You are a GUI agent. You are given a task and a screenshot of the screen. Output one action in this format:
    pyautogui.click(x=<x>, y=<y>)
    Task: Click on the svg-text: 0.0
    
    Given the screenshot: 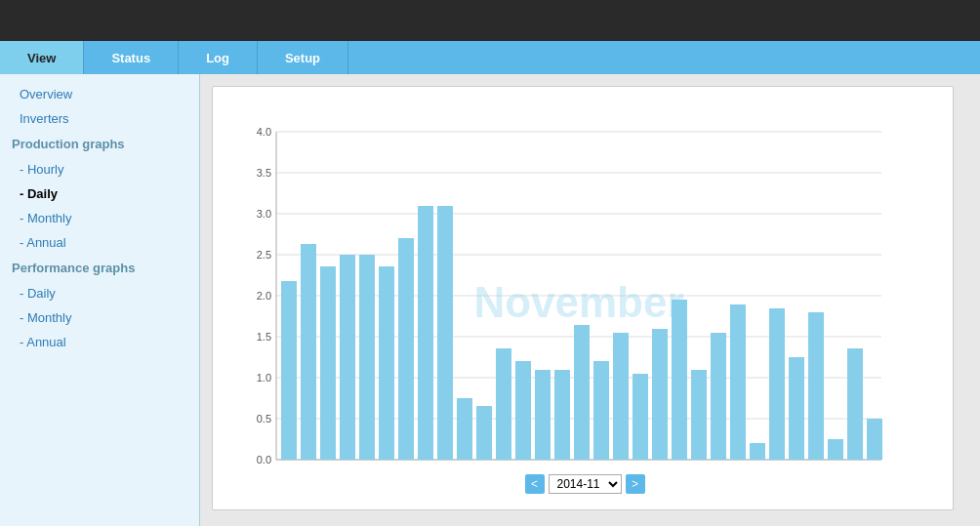 What is the action you would take?
    pyautogui.click(x=264, y=459)
    